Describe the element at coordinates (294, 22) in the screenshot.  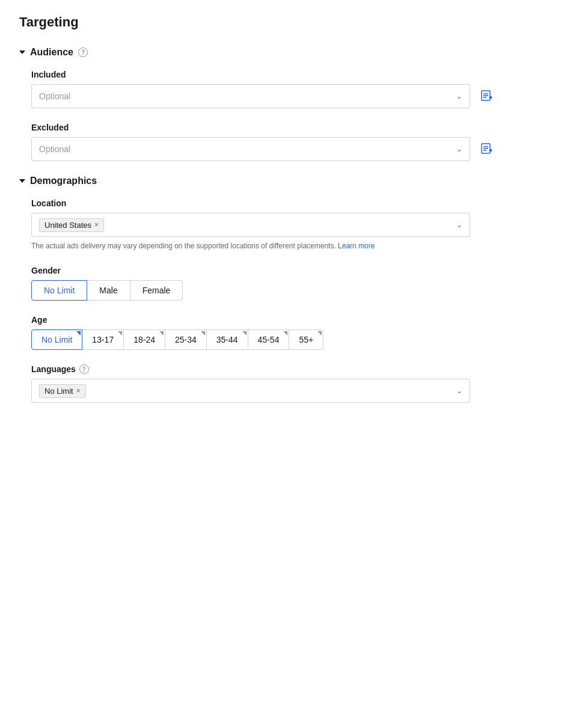
I see `page-title: Targeting` at that location.